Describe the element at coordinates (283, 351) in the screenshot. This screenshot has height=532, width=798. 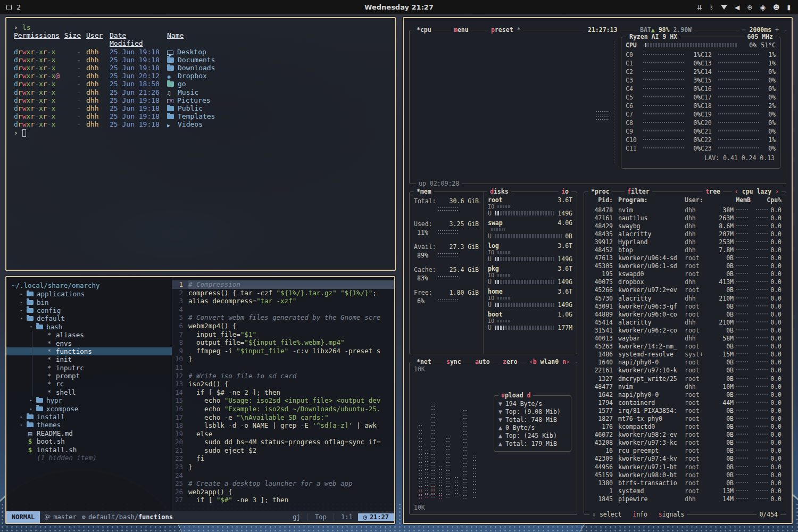
I see `code-line: 9 ffmpeg -i "$input_file" -c:v libx264 -…` at that location.